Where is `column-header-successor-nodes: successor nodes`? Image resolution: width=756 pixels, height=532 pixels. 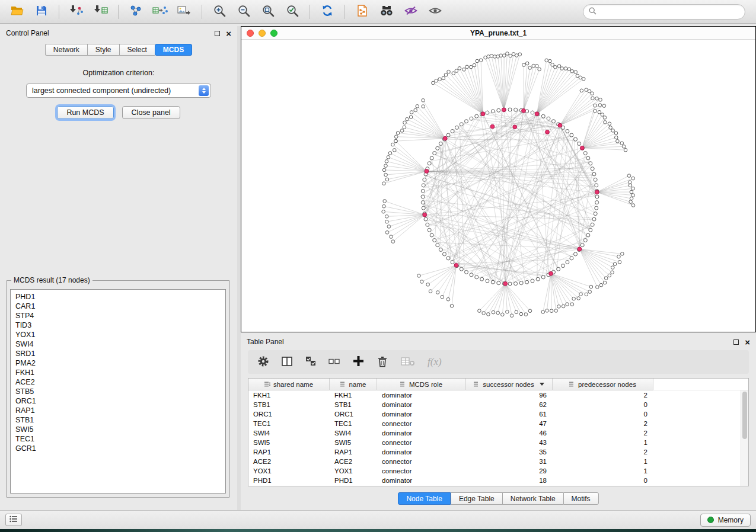
column-header-successor-nodes: successor nodes is located at coordinates (509, 384).